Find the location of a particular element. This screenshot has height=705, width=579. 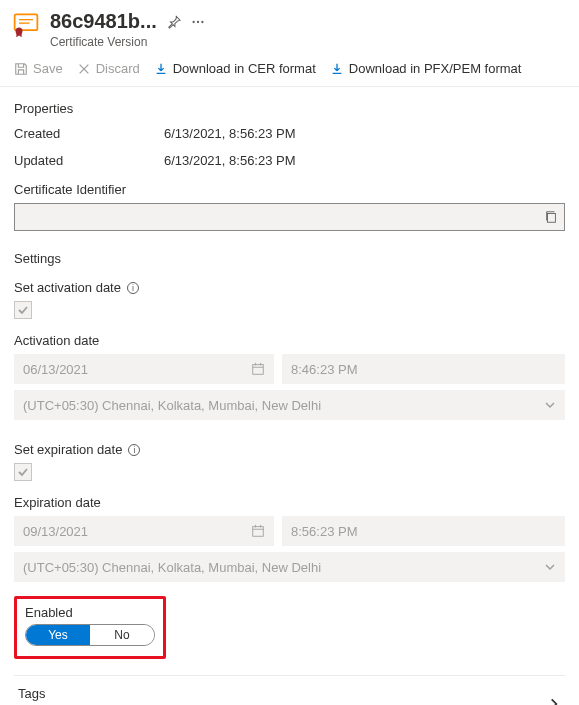

activation-checkbox is located at coordinates (23, 310).